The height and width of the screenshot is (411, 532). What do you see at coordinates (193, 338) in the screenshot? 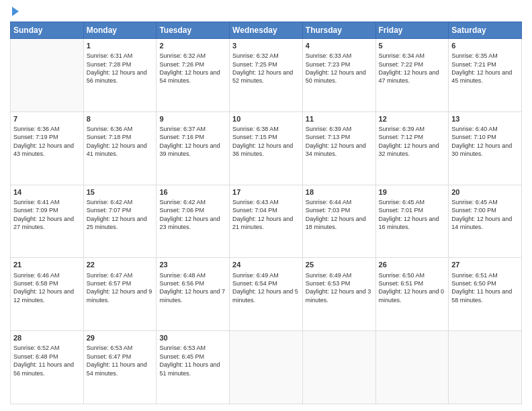
I see `day-number: 30` at bounding box center [193, 338].